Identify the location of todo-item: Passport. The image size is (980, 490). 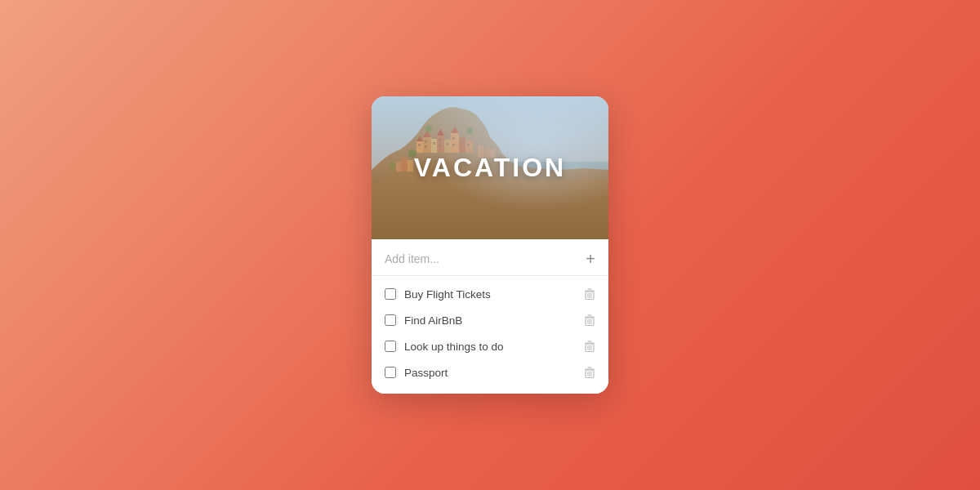
(490, 372).